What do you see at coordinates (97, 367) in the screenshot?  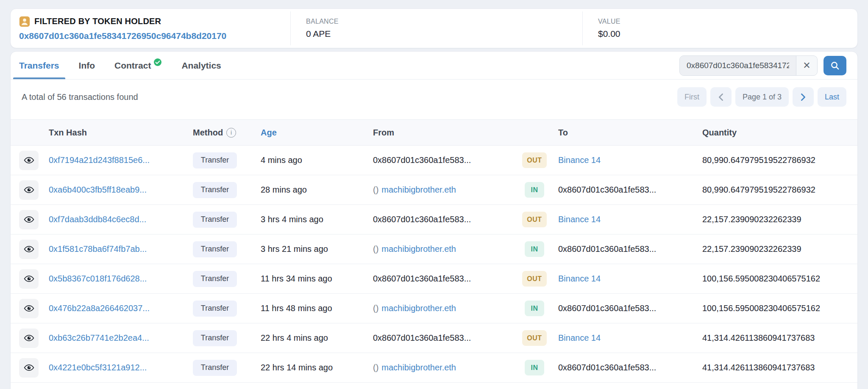 I see `txn-hash-link: 0x4221e0bc5f3121a912...` at bounding box center [97, 367].